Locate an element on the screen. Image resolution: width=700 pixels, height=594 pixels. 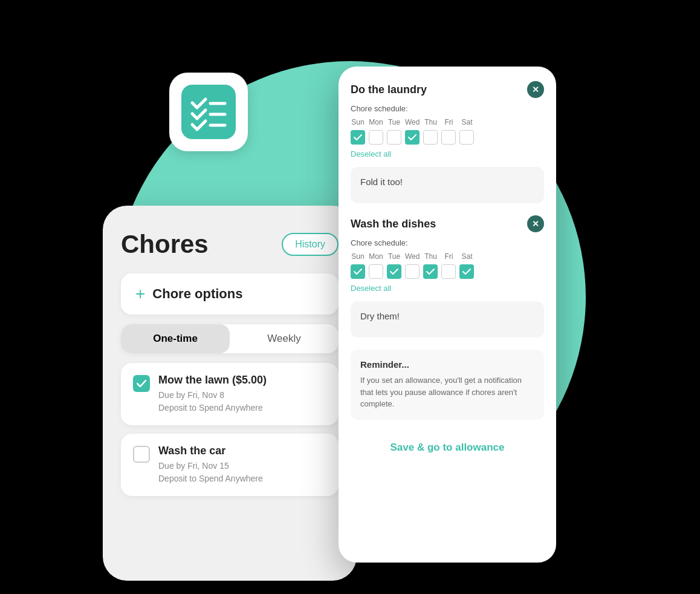
day-label-sat-1: Sat is located at coordinates (467, 122).